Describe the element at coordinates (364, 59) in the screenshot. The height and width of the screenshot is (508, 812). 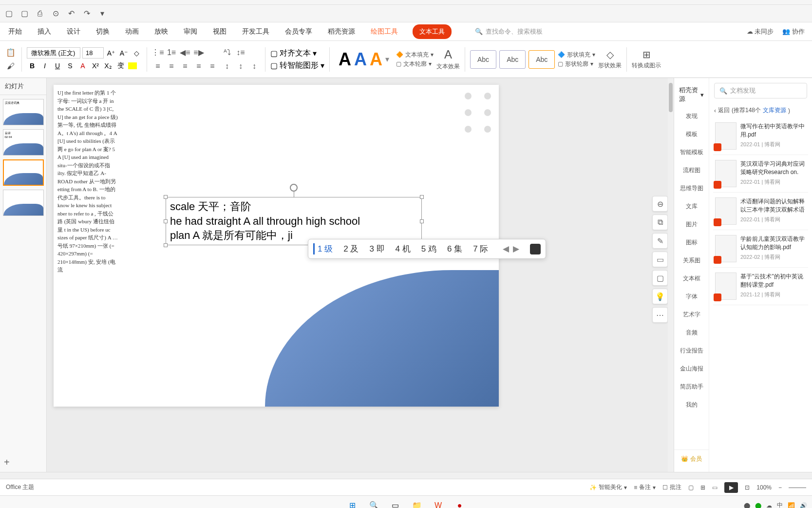
I see `text-style-gallery: A A A ▾` at that location.